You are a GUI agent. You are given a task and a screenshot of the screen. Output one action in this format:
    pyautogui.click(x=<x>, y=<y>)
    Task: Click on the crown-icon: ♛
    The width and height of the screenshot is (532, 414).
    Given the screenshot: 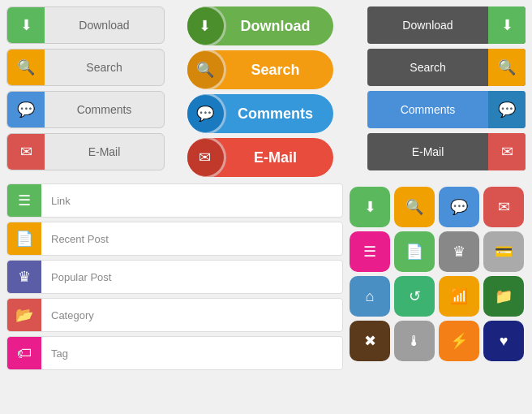 What is the action you would take?
    pyautogui.click(x=24, y=277)
    